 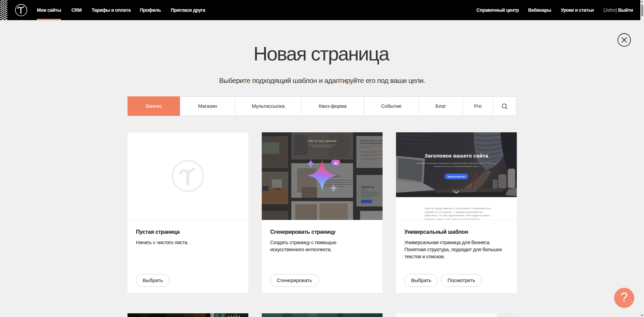 What do you see at coordinates (368, 187) in the screenshot?
I see `svg-text: About us` at bounding box center [368, 187].